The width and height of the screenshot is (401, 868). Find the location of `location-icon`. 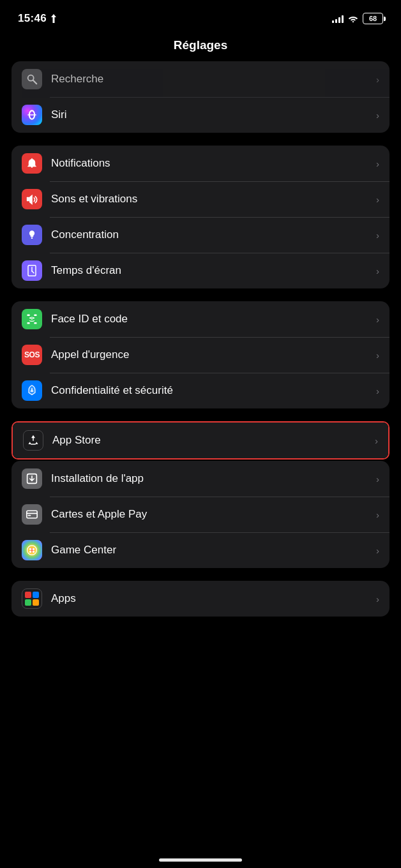

location-icon is located at coordinates (54, 19).